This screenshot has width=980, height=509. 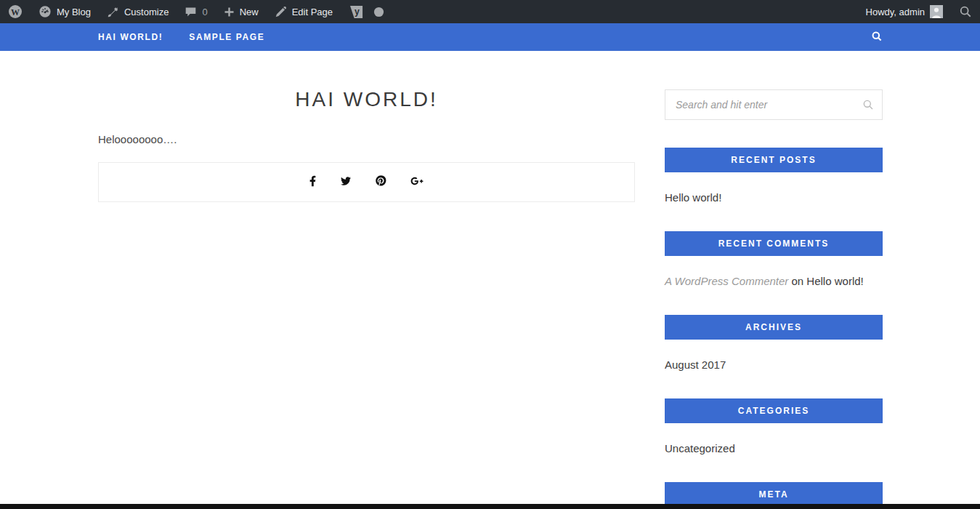 What do you see at coordinates (798, 281) in the screenshot?
I see `comment-connector: on` at bounding box center [798, 281].